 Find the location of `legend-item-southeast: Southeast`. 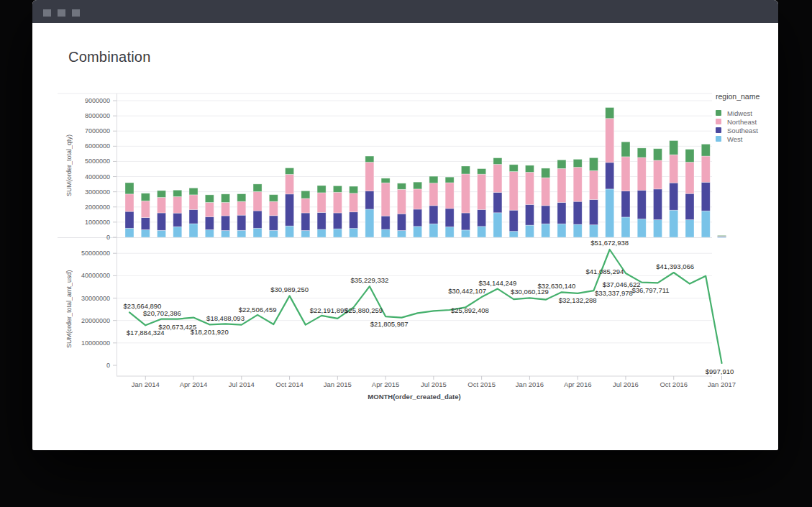

legend-item-southeast: Southeast is located at coordinates (747, 130).